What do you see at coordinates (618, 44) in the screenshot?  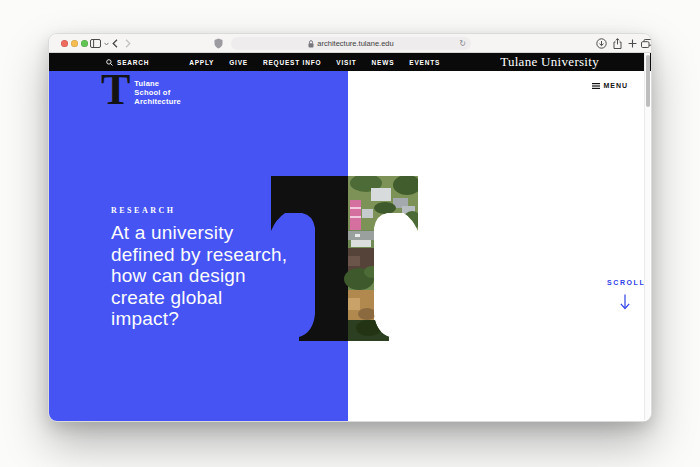 I see `share-button` at bounding box center [618, 44].